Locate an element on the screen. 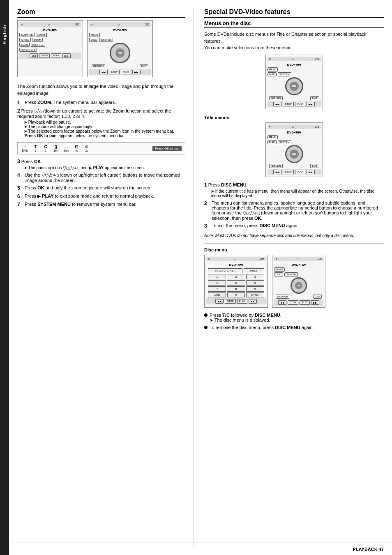 This screenshot has height=555, width=392. disc-note: Note: Most DVDs do not have separate dis… is located at coordinates (294, 236).